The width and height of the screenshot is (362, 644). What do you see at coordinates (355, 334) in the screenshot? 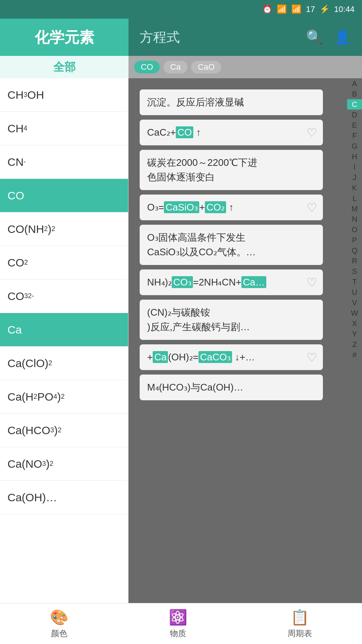
I see `alpha-Y: Y` at bounding box center [355, 334].